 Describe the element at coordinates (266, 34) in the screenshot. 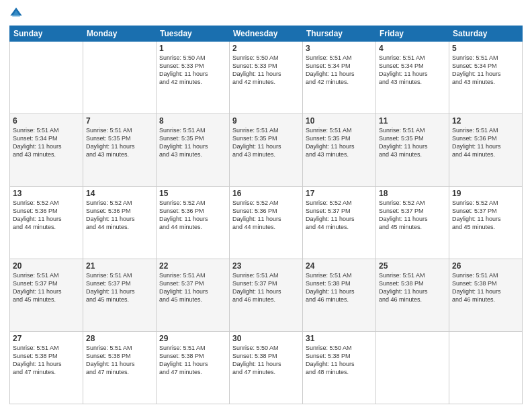

I see `calendar-header: SundayMondayTuesdayWednesdayThursdayFrid…` at that location.